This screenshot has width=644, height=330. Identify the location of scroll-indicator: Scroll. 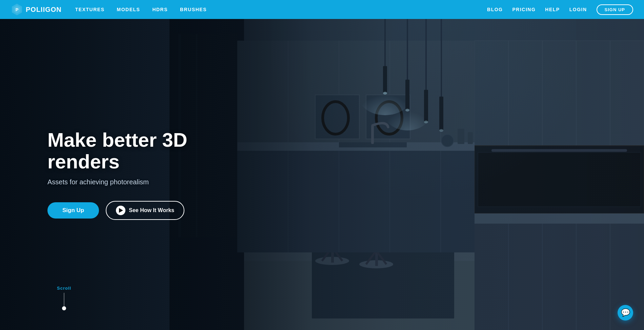
(64, 297).